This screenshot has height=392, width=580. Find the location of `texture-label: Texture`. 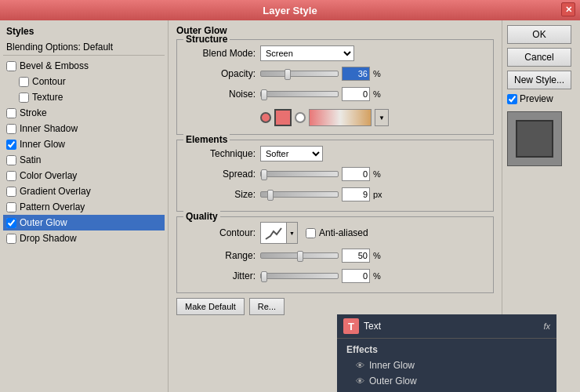

texture-label: Texture is located at coordinates (47, 97).